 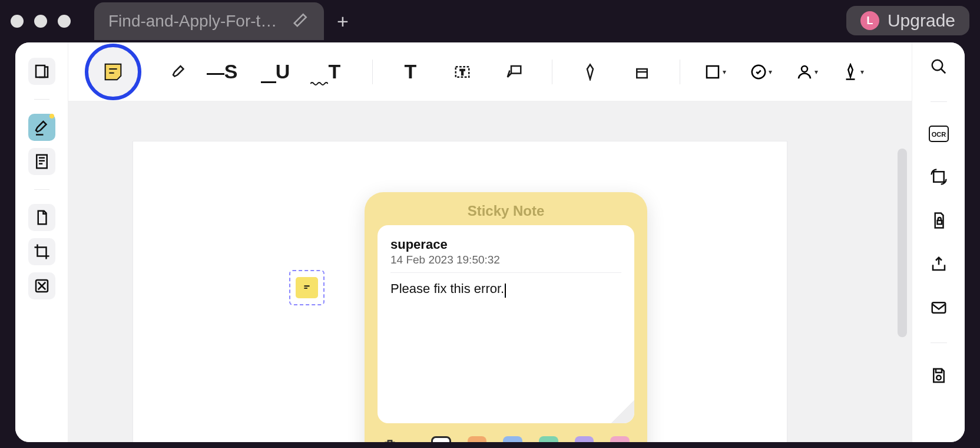 I want to click on sticky-note-tool, so click(x=113, y=72).